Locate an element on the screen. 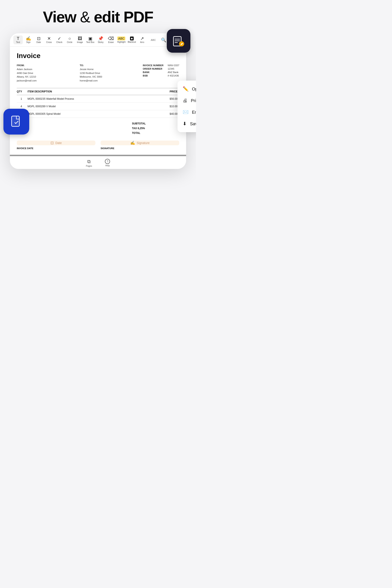 Image resolution: width=392 pixels, height=588 pixels. toolbar-image: 🖼 Image is located at coordinates (80, 40).